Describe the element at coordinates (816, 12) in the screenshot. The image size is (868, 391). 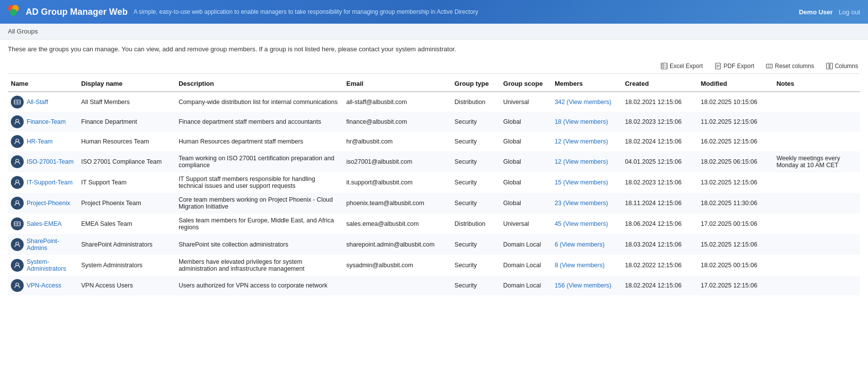
I see `current-user: Demo User` at that location.